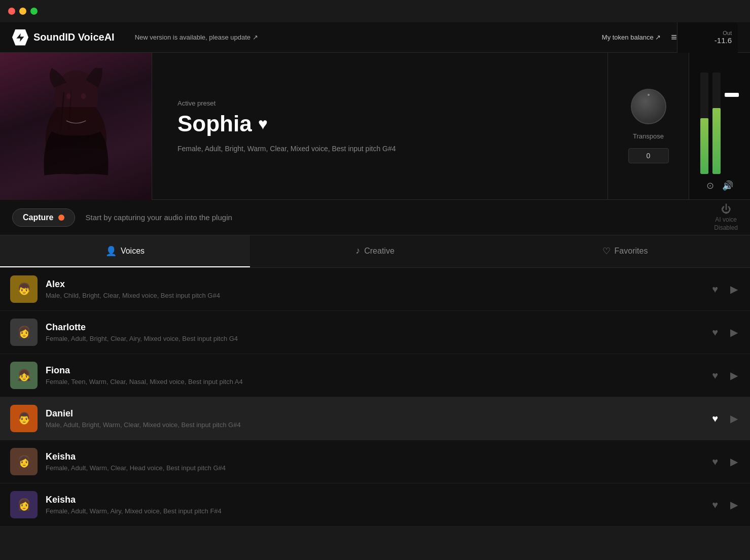 The width and height of the screenshot is (750, 560). What do you see at coordinates (375, 289) in the screenshot?
I see `voice-row: 👦 Alex Male, Child, Bright, Clear, Mixed…` at bounding box center [375, 289].